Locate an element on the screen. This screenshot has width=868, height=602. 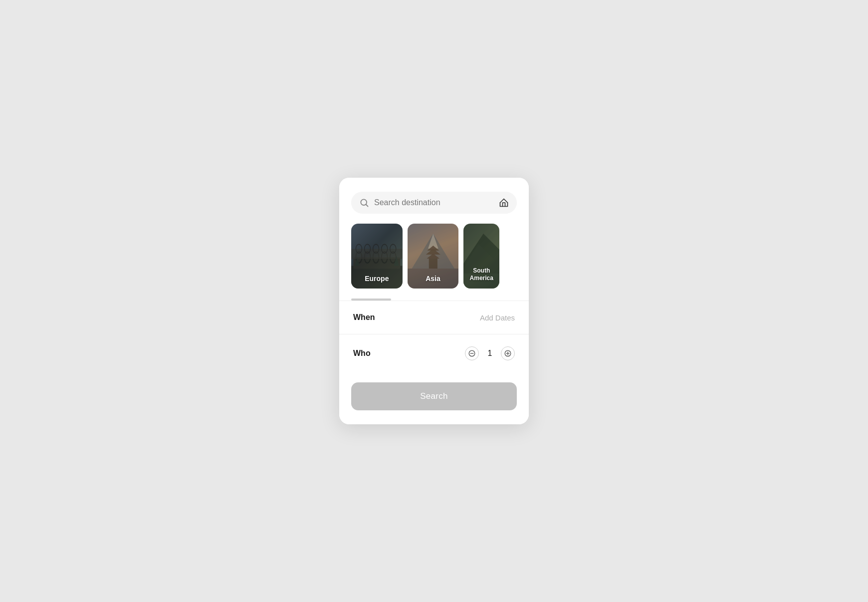
when-row: When Add Dates is located at coordinates (434, 317).